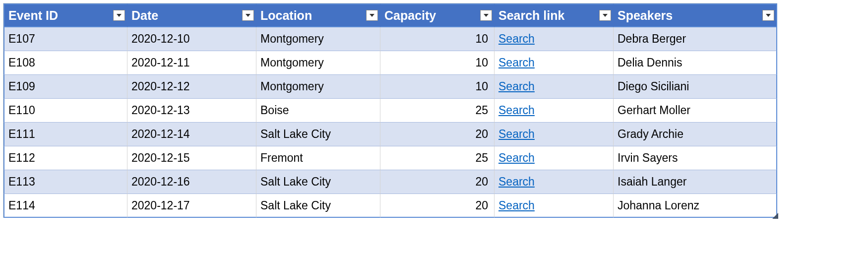  What do you see at coordinates (775, 216) in the screenshot?
I see `table-resize-handle` at bounding box center [775, 216].